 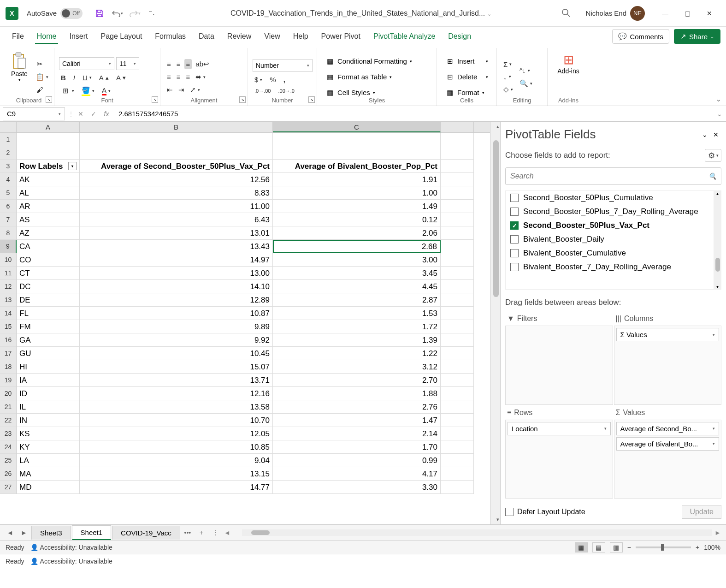 I want to click on search-input, so click(x=608, y=176).